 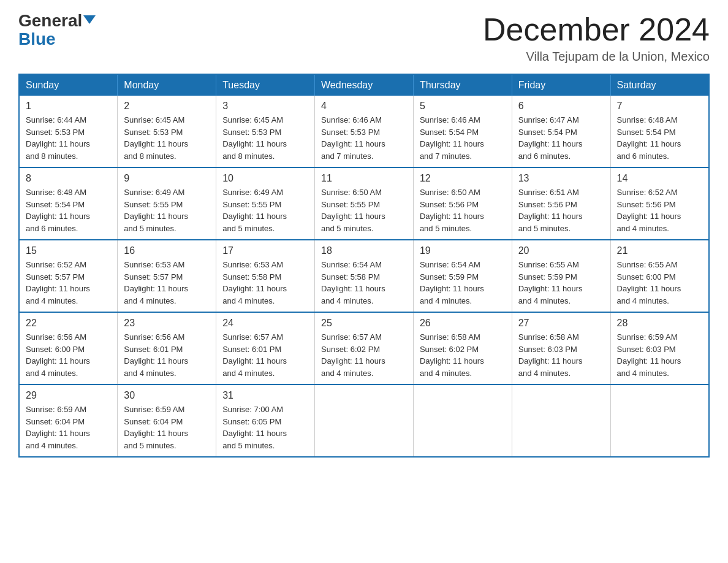 What do you see at coordinates (167, 178) in the screenshot?
I see `day-number: 9` at bounding box center [167, 178].